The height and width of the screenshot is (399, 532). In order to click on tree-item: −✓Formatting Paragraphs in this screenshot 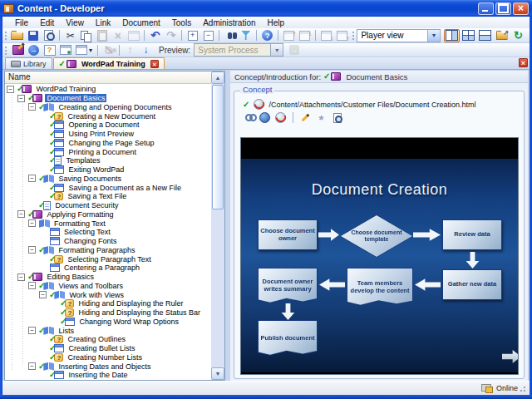, I will do `click(108, 251)`.